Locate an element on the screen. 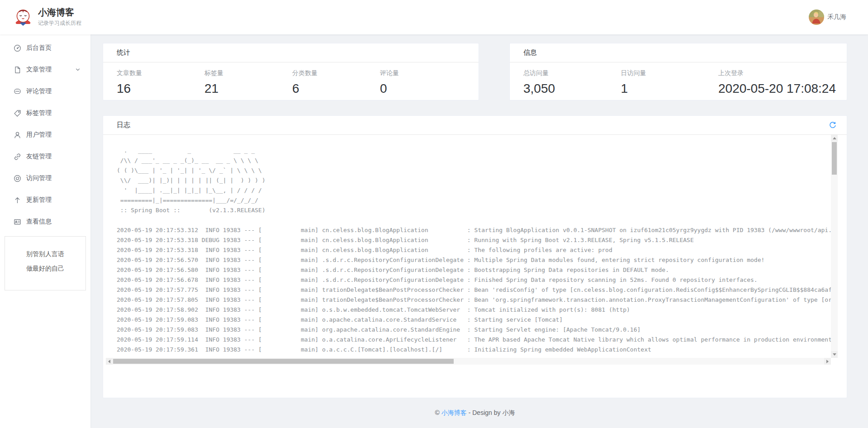 This screenshot has height=428, width=868. sidebar-menu: 后台首页文章管理评论管理标签管理用户管理友链管理访问管理更新管理查看信息 is located at coordinates (45, 135).